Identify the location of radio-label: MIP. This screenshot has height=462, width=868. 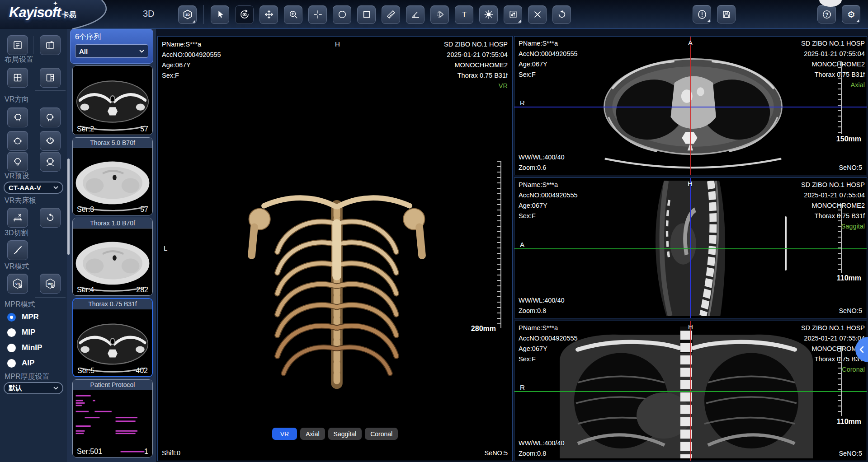
(28, 332).